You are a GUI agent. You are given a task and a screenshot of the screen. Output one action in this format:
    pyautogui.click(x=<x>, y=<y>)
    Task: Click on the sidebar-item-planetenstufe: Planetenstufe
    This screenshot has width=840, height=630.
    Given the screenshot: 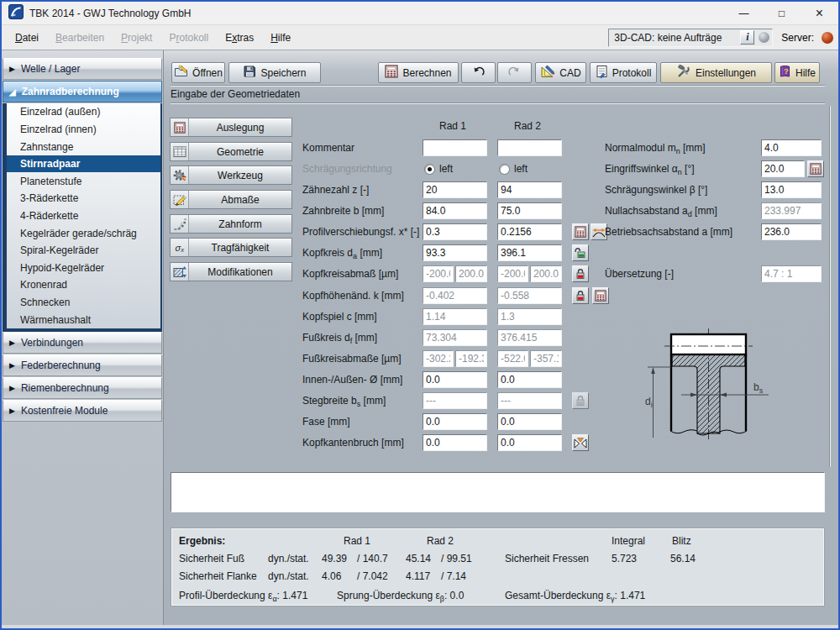 What is the action you would take?
    pyautogui.click(x=84, y=181)
    